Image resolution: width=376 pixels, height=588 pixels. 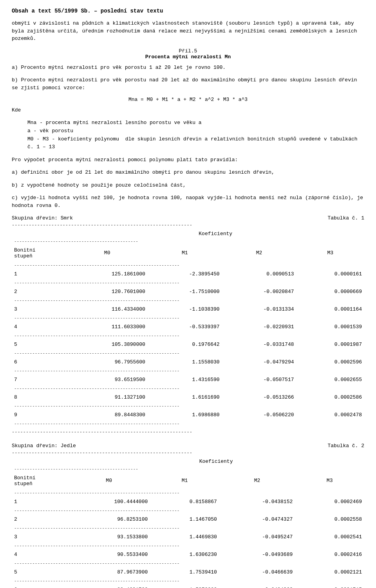 What do you see at coordinates (40, 484) in the screenshot?
I see `table2-stupen-header: stupeň` at bounding box center [40, 484].